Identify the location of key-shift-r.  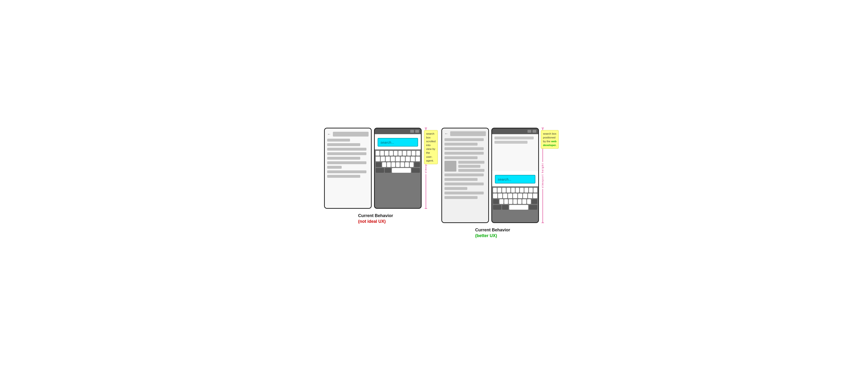
(496, 202).